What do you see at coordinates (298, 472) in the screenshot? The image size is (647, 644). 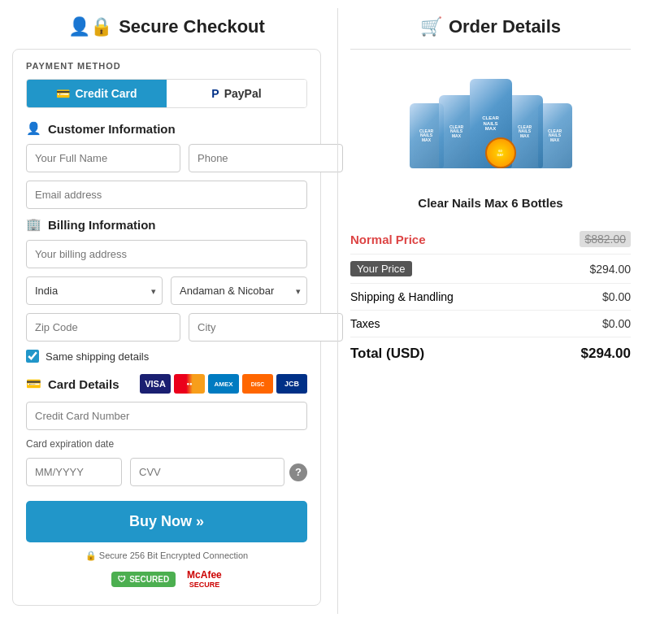 I see `cvv-help-icon: ?` at bounding box center [298, 472].